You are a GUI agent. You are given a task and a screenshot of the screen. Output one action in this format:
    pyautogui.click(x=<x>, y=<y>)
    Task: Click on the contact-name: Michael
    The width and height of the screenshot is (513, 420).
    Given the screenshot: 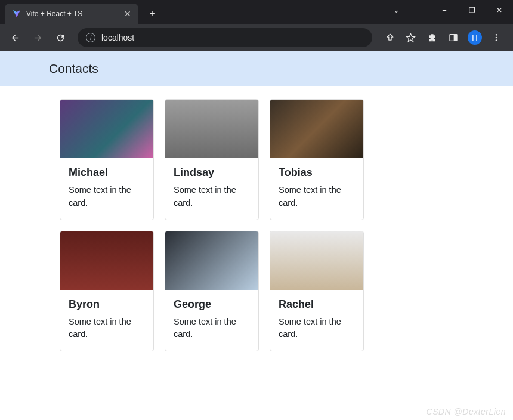 What is the action you would take?
    pyautogui.click(x=107, y=173)
    